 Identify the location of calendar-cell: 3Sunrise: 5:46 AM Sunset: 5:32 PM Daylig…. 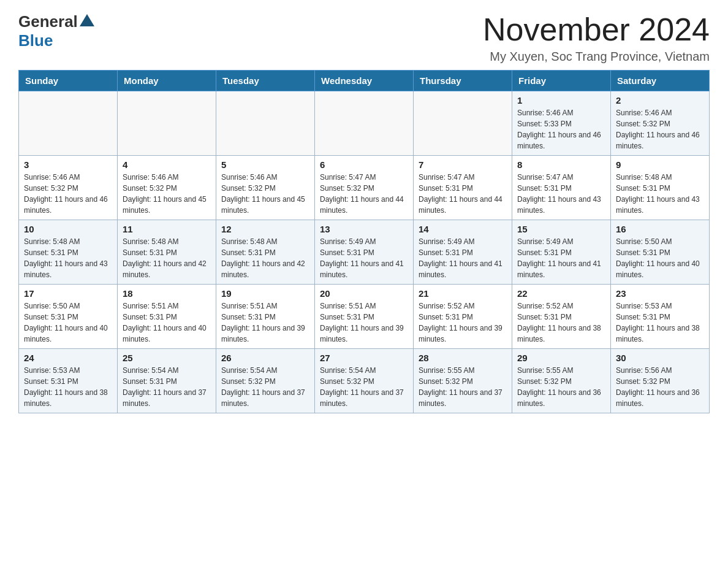
(69, 188).